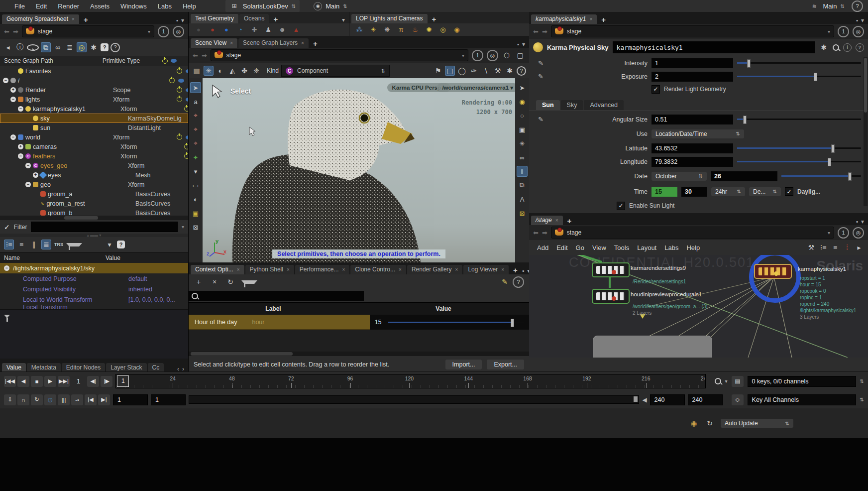  What do you see at coordinates (21, 245) in the screenshot?
I see `list-view-icon: ≡` at bounding box center [21, 245].